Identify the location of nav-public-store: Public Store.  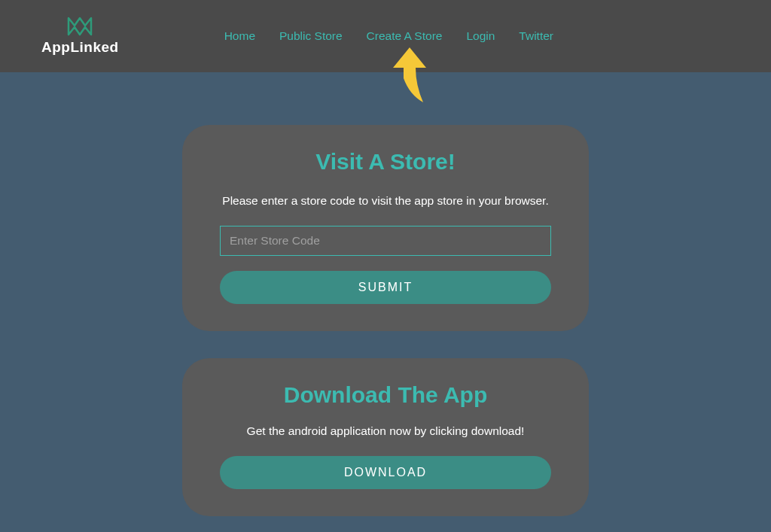
(311, 36).